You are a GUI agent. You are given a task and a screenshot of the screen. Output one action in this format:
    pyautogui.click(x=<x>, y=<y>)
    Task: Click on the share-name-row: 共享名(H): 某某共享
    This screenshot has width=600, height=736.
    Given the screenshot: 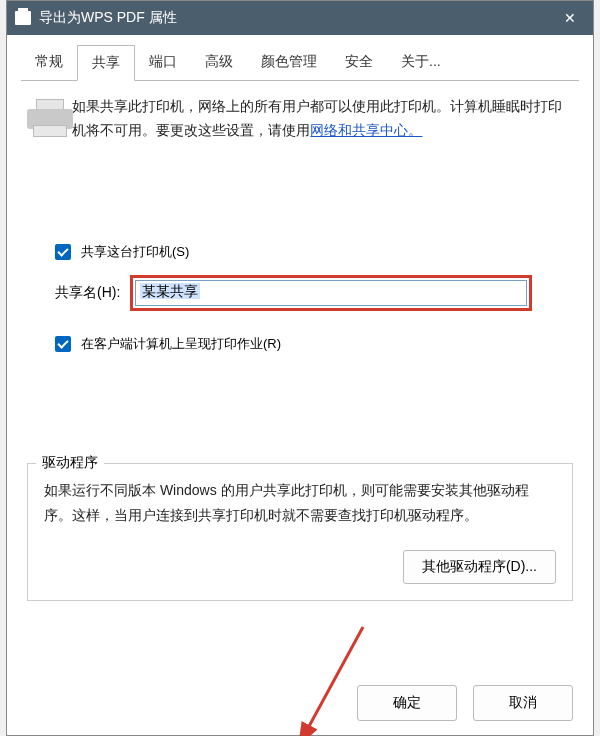 What is the action you would take?
    pyautogui.click(x=314, y=293)
    